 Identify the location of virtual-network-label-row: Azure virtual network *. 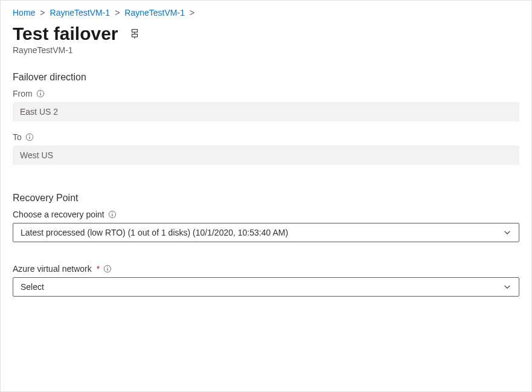
(266, 269).